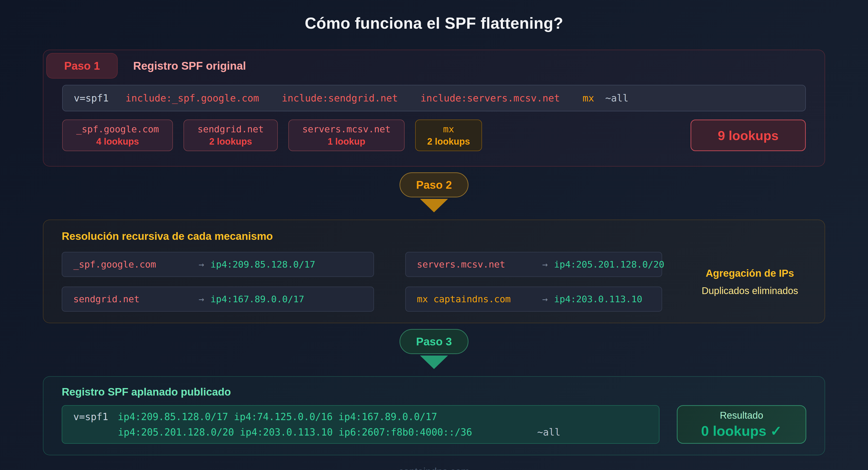  I want to click on chip-domain: sendgrid.net, so click(230, 129).